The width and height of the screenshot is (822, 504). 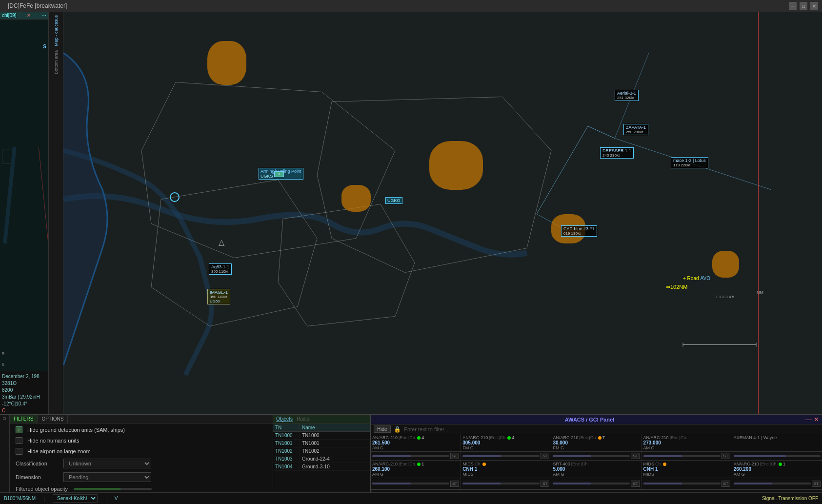 What do you see at coordinates (591, 484) in the screenshot?
I see `r8-slider` at bounding box center [591, 484].